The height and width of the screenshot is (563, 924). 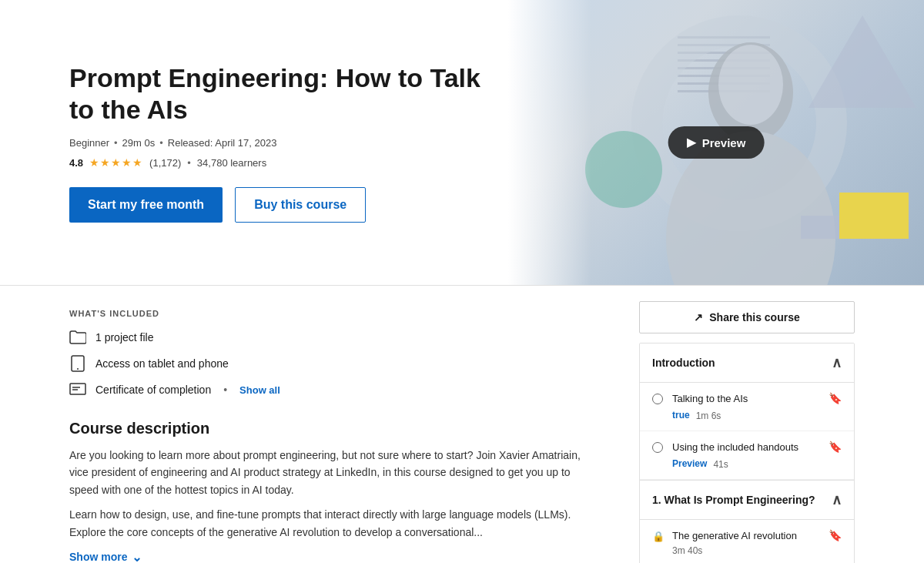 What do you see at coordinates (734, 500) in the screenshot?
I see `nav-section-prompt-engineering-title: 1. What Is Prompt Engineering?` at bounding box center [734, 500].